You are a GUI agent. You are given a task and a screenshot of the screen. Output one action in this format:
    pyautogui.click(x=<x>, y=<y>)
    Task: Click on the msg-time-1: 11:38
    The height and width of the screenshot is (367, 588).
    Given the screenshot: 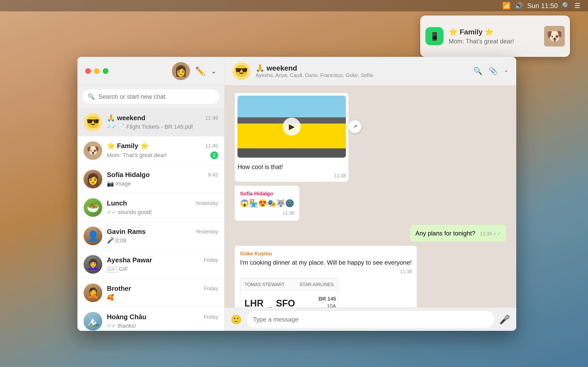 What is the action you would take?
    pyautogui.click(x=292, y=176)
    